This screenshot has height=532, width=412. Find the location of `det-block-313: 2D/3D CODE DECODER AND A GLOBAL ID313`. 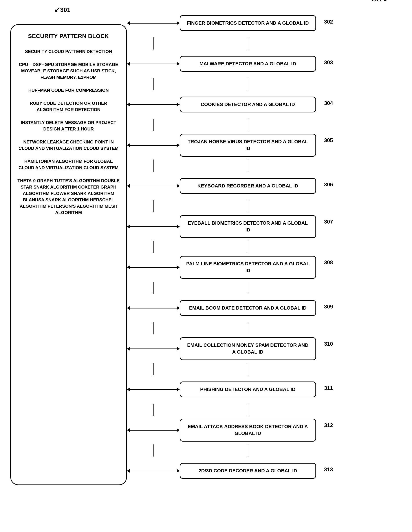

det-block-313: 2D/3D CODE DECODER AND A GLOBAL ID313 is located at coordinates (248, 471).